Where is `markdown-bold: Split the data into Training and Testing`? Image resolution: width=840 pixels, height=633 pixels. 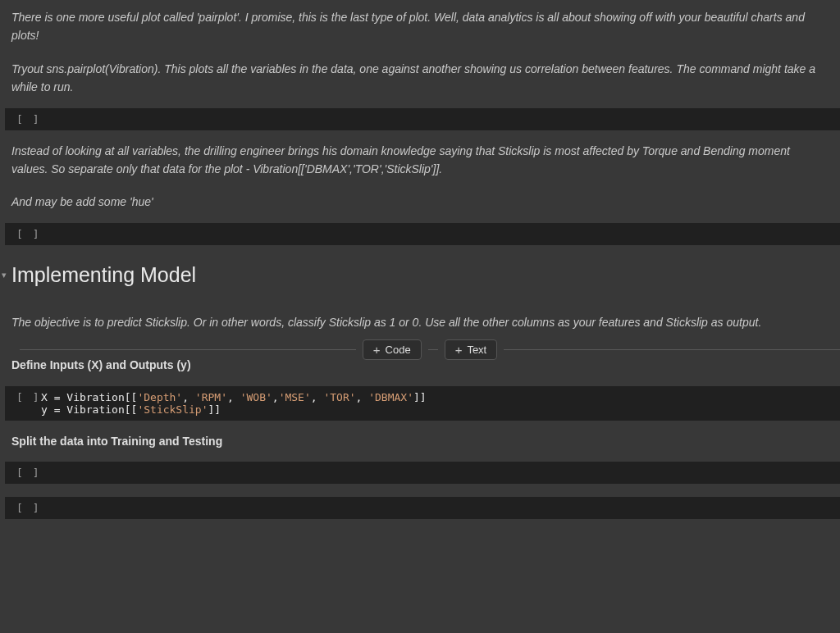 markdown-bold: Split the data into Training and Testing is located at coordinates (420, 441).